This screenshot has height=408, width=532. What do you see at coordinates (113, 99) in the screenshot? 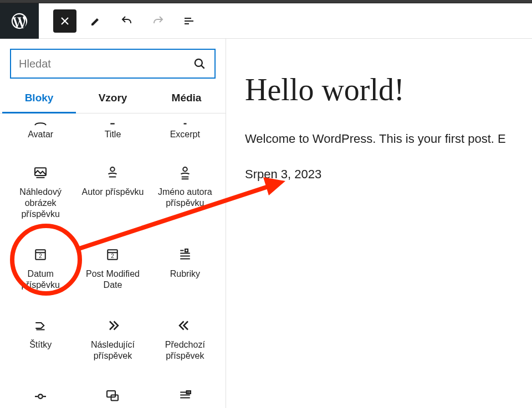
I see `tab-patterns: Vzory` at bounding box center [113, 99].